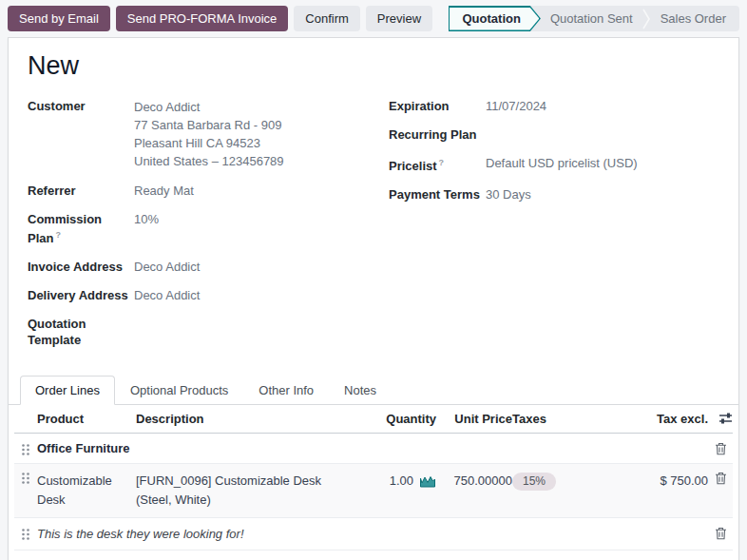 This screenshot has width=747, height=560. What do you see at coordinates (595, 19) in the screenshot?
I see `statusbar: Quotation Quotation Sent Sales Order` at bounding box center [595, 19].